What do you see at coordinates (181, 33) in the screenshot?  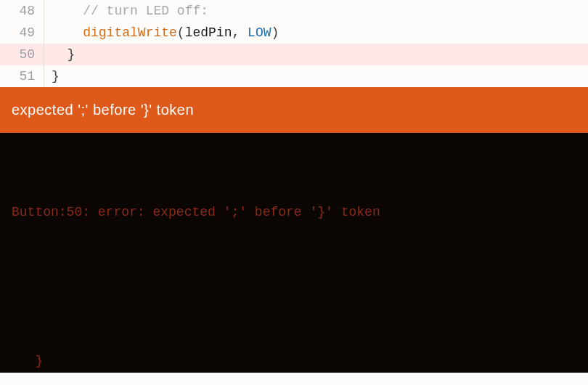 I see `code-token: (` at bounding box center [181, 33].